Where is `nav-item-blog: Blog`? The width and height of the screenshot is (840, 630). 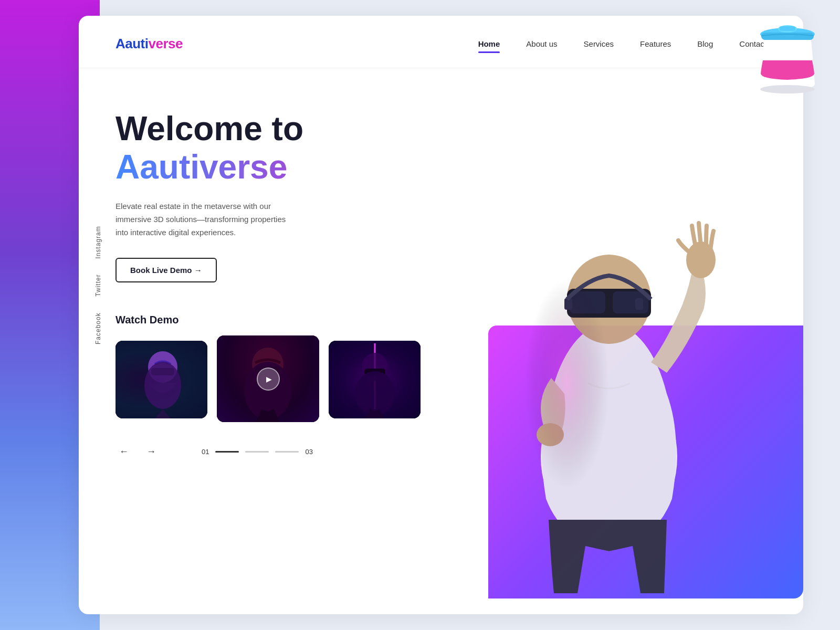 nav-item-blog: Blog is located at coordinates (705, 44).